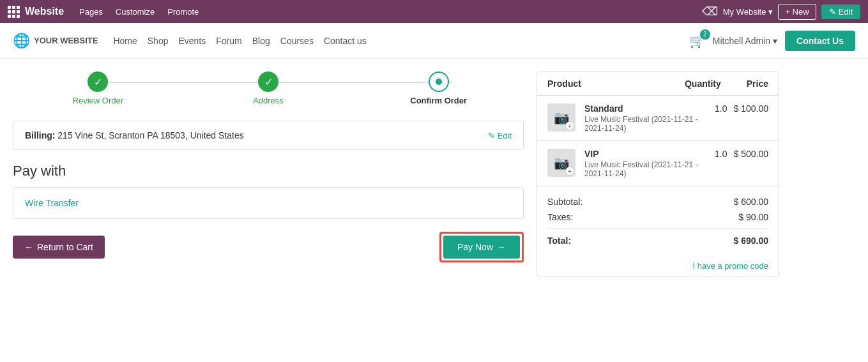  What do you see at coordinates (720, 154) in the screenshot?
I see `item-qty-vip: 1.0` at bounding box center [720, 154].